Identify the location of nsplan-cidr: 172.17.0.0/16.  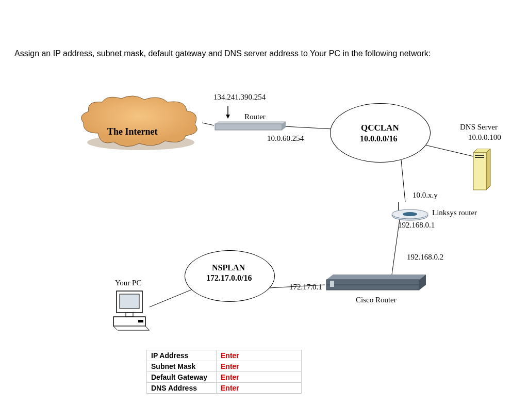
(229, 278).